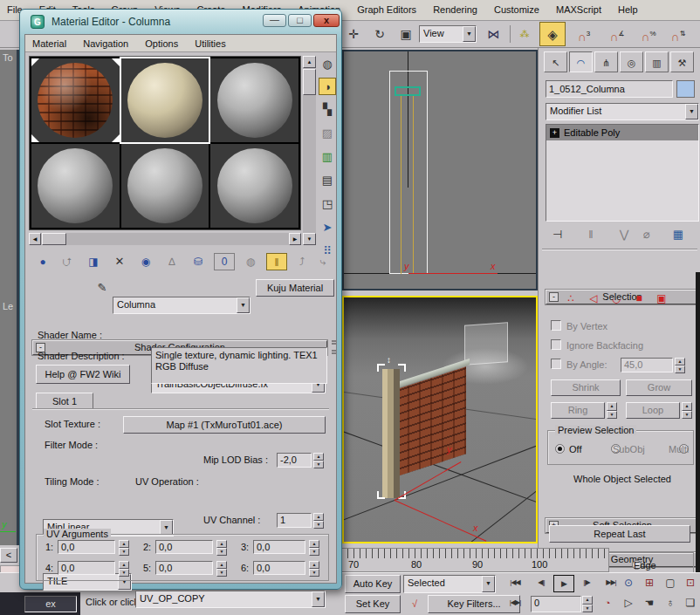  I want to click on viewport-perspective: ↕ x y, so click(440, 420).